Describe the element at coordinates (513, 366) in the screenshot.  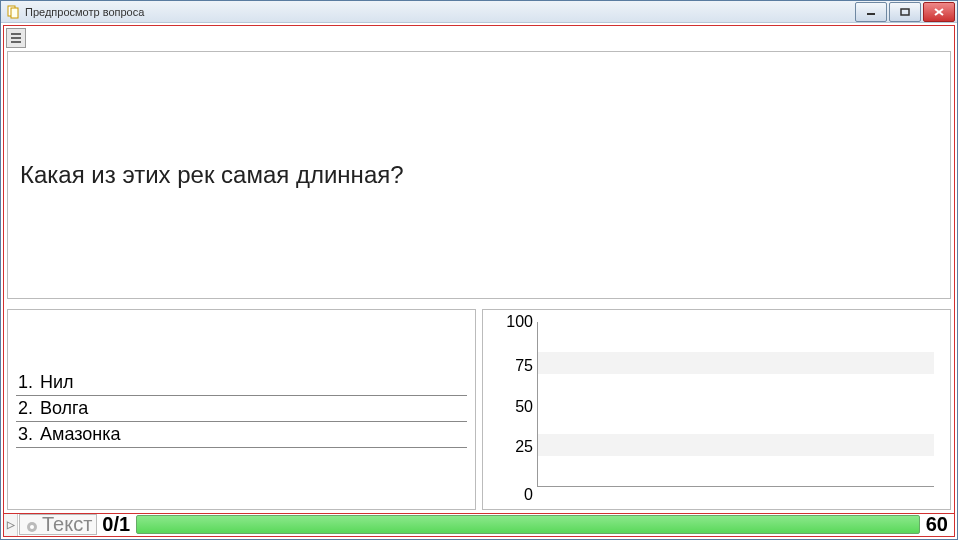
I see `chart-ytick: 75` at that location.